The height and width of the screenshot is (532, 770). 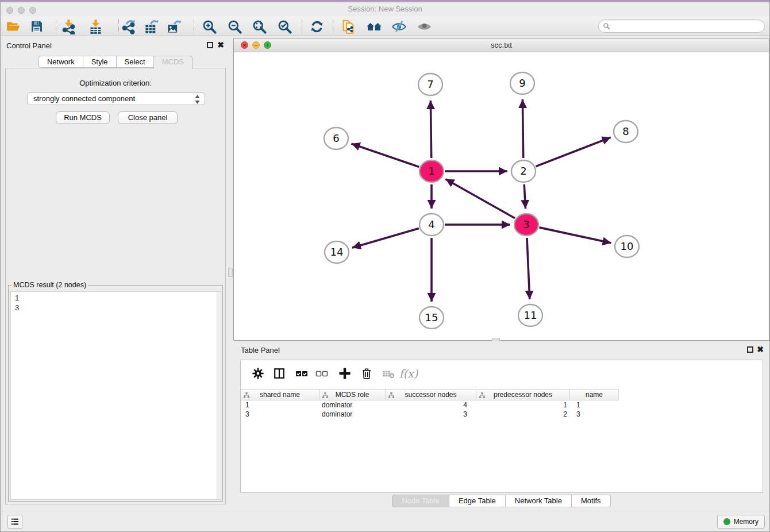 I want to click on node-2: 2, so click(x=523, y=171).